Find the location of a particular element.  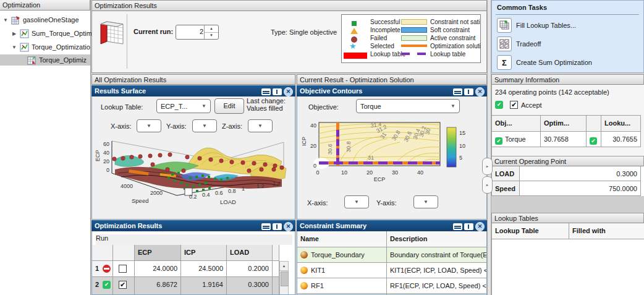

summary-col-lookup: Looku... is located at coordinates (621, 124).